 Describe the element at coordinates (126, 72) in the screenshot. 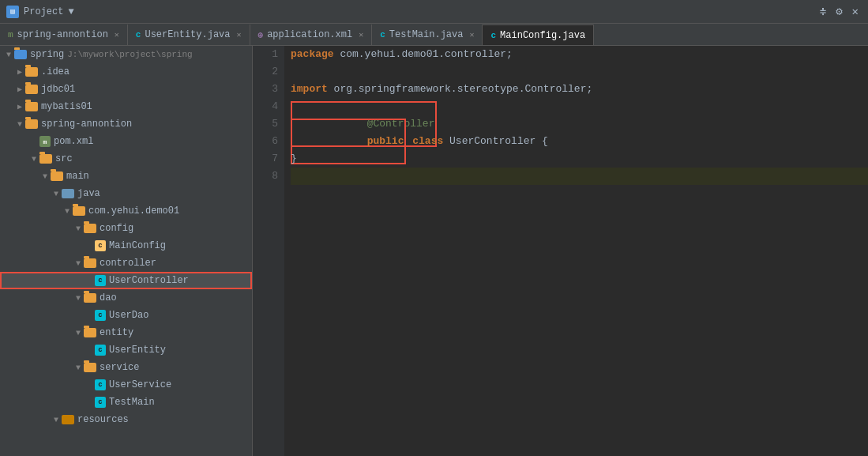

I see `tree-item-idea: ▶ .idea` at that location.